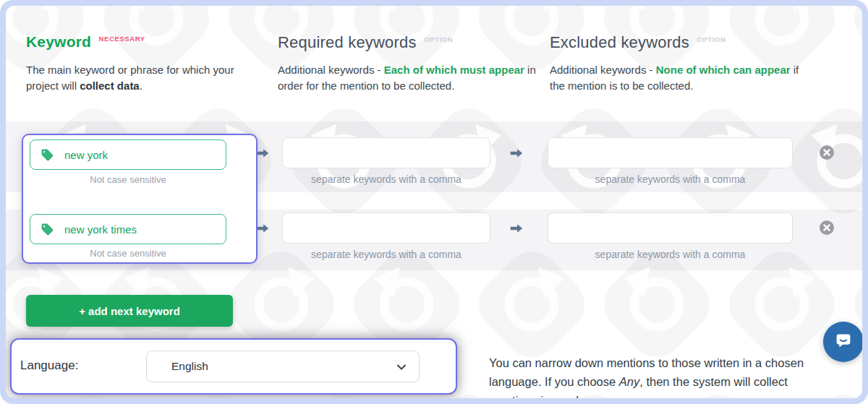 Image resolution: width=868 pixels, height=404 pixels. Describe the element at coordinates (140, 199) in the screenshot. I see `keyword-group: Not case sensitive Not case sensitive` at that location.